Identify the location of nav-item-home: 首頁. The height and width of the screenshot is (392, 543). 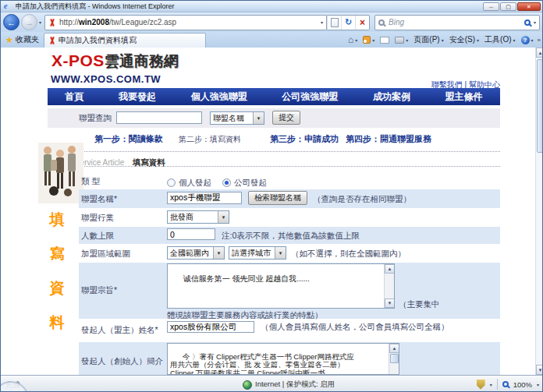
(74, 97).